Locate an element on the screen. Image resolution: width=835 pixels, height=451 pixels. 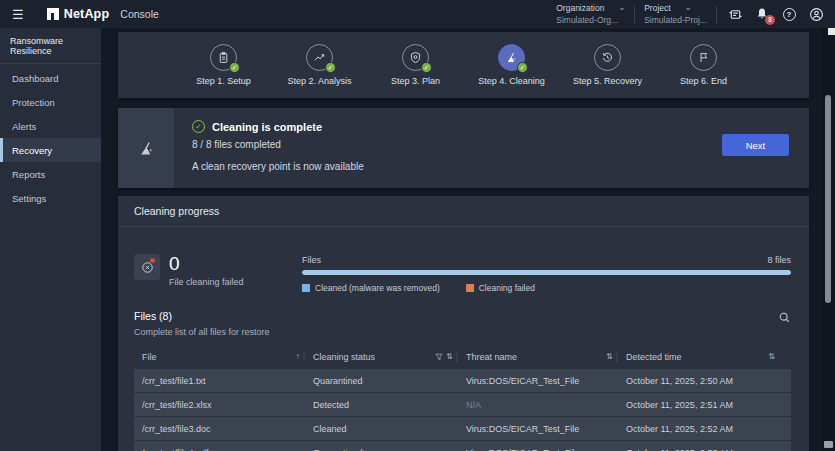
clipboard-icon is located at coordinates (224, 58).